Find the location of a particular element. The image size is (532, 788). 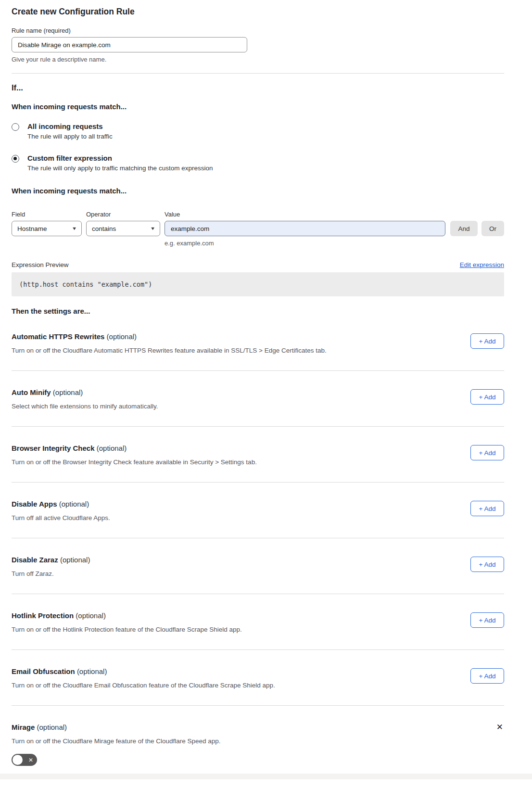

setting-text: Browser Integrity Check (optional) Turn … is located at coordinates (134, 455).